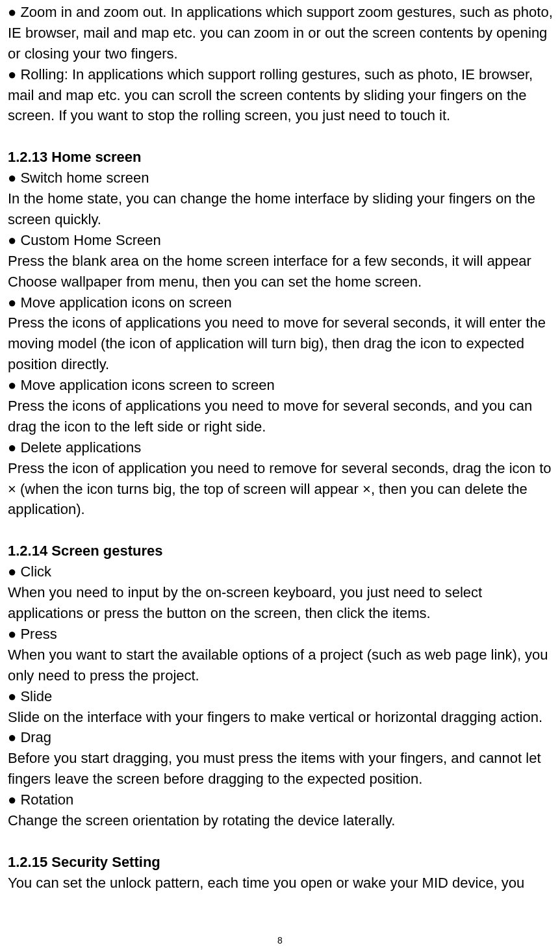 This screenshot has width=560, height=952. Describe the element at coordinates (281, 385) in the screenshot. I see `move-s2s-title: ● Move application icons screen to scree…` at that location.